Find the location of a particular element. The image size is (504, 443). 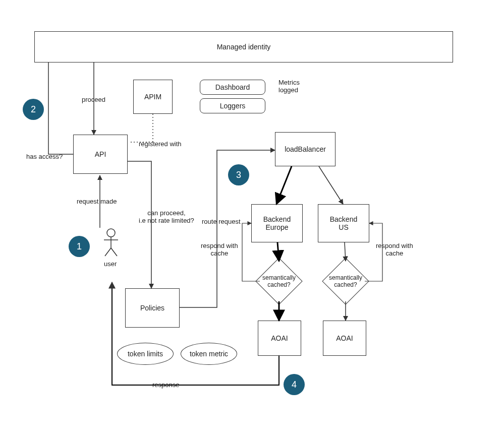

backend-europe-label: Backend Europe is located at coordinates (277, 223).